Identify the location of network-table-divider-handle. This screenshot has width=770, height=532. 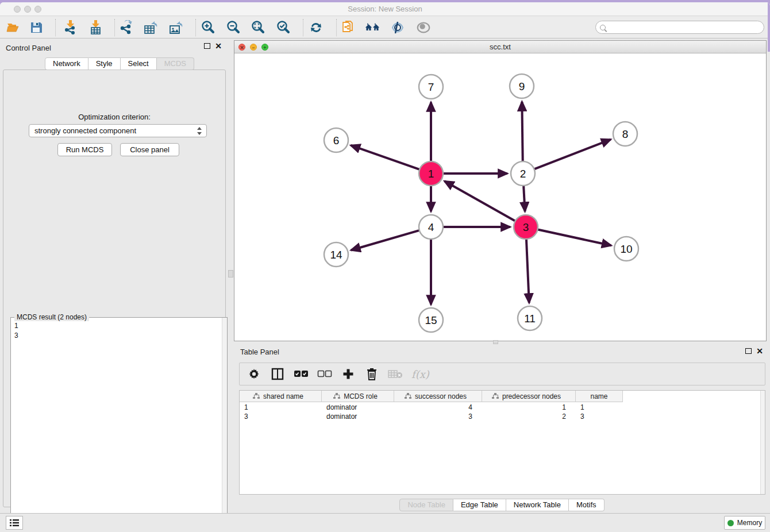
(495, 342).